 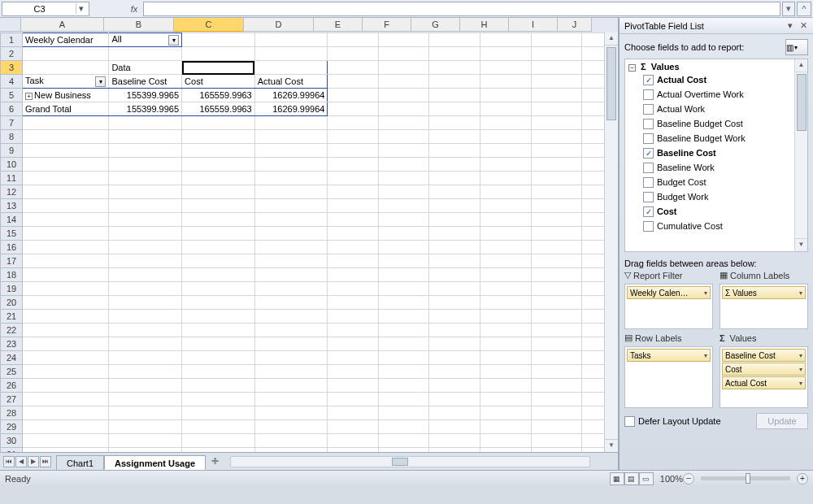 I want to click on cell-J8, so click(x=593, y=137).